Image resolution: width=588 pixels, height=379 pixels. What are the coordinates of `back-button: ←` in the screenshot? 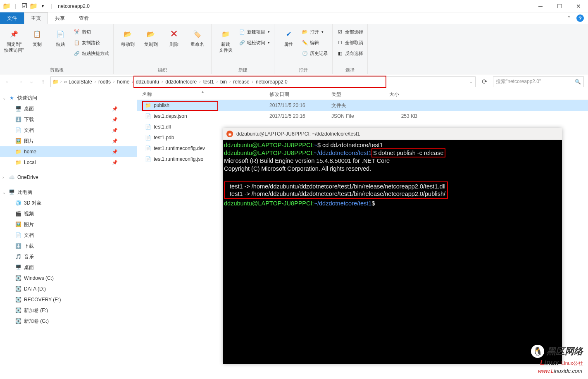 It's located at (8, 82).